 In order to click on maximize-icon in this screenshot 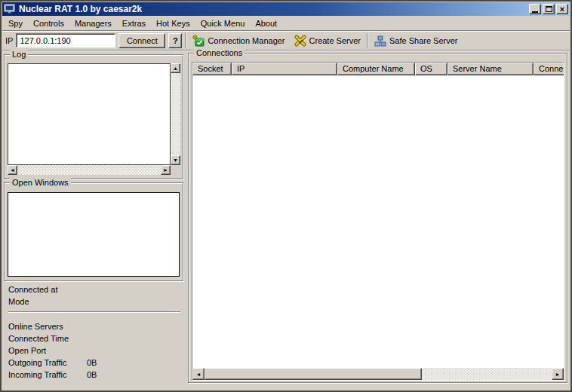, I will do `click(549, 9)`.